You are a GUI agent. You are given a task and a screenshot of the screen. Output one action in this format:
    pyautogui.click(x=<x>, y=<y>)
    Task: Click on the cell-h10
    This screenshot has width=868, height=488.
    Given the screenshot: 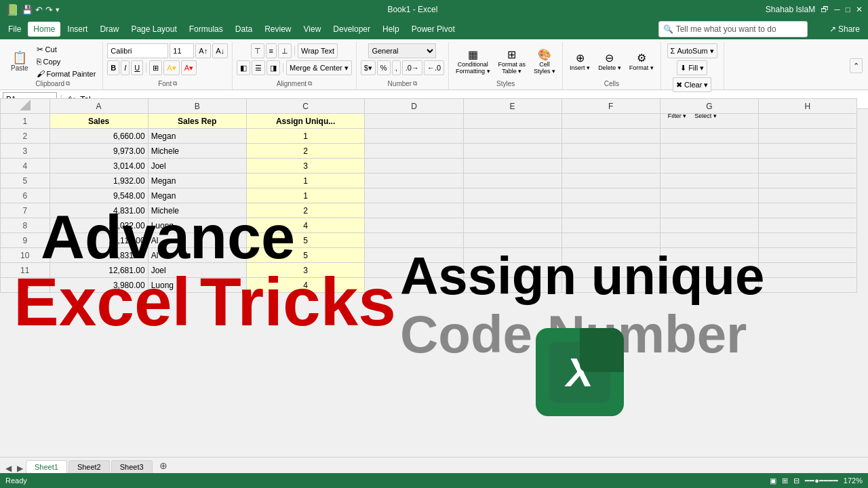 What is the action you would take?
    pyautogui.click(x=807, y=256)
    